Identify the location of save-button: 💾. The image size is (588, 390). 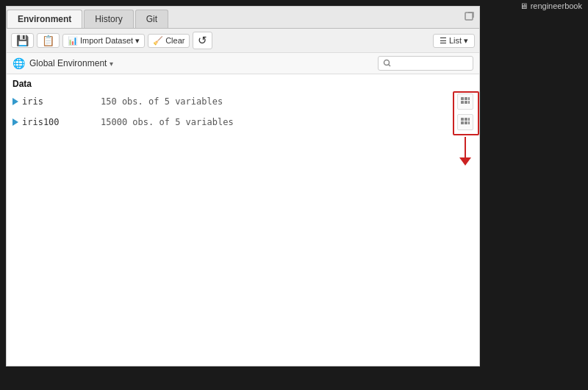
(22, 40).